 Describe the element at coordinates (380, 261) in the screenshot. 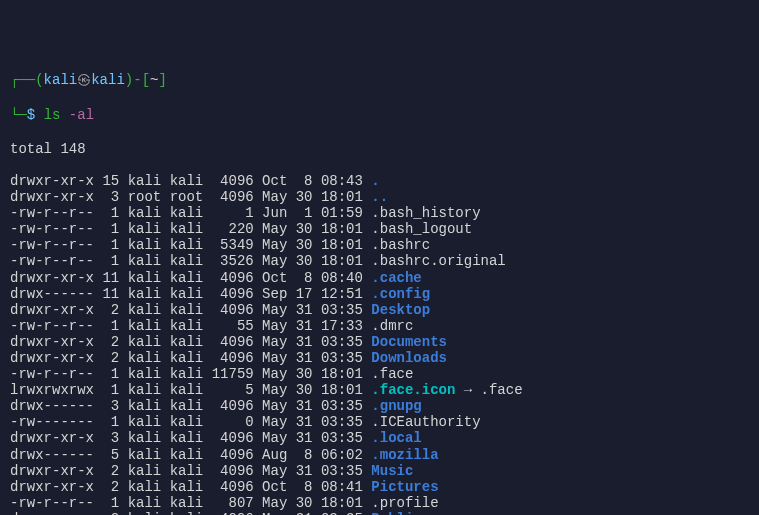

I see `listing-row: -rw-r--r-- 1 kali kali 3526 May 30 18:01…` at that location.